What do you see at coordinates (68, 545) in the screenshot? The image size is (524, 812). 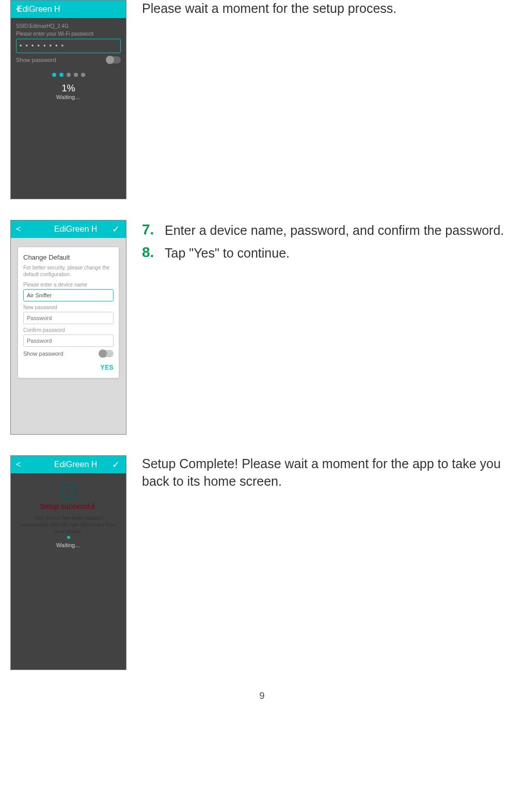 I see `waiting-label: Waiting…` at bounding box center [68, 545].